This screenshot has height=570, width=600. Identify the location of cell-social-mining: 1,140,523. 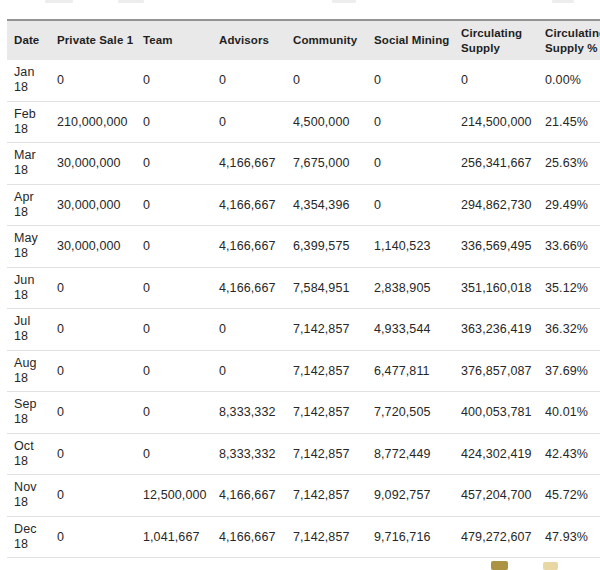
(418, 247).